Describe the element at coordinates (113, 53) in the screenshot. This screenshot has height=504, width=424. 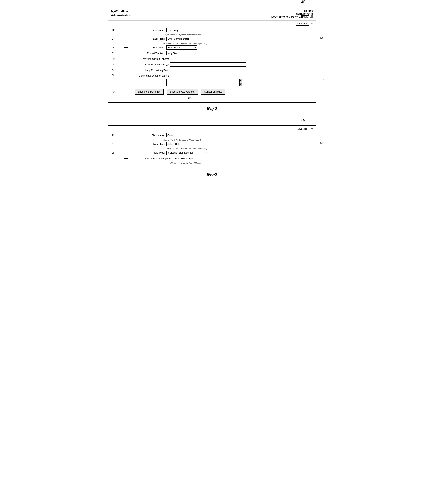
I see `annot-30: 30` at that location.